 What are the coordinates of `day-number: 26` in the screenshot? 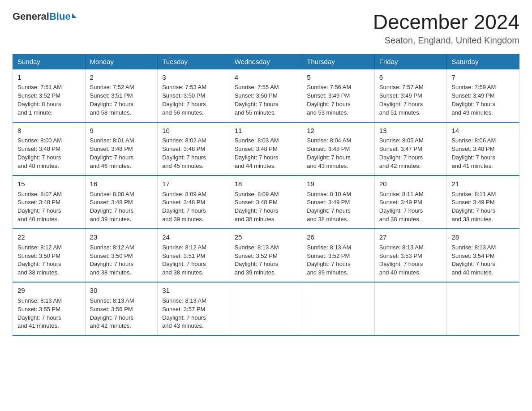 It's located at (339, 237).